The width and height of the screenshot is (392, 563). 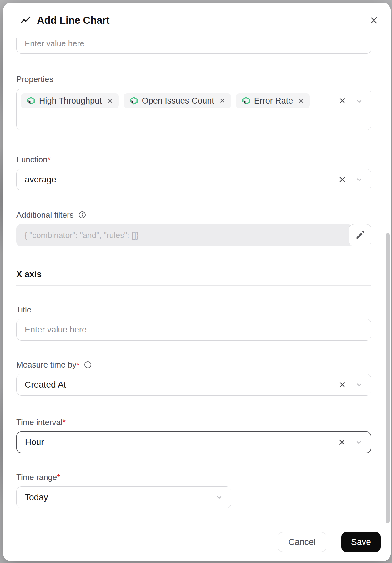 I want to click on value-input, so click(x=194, y=46).